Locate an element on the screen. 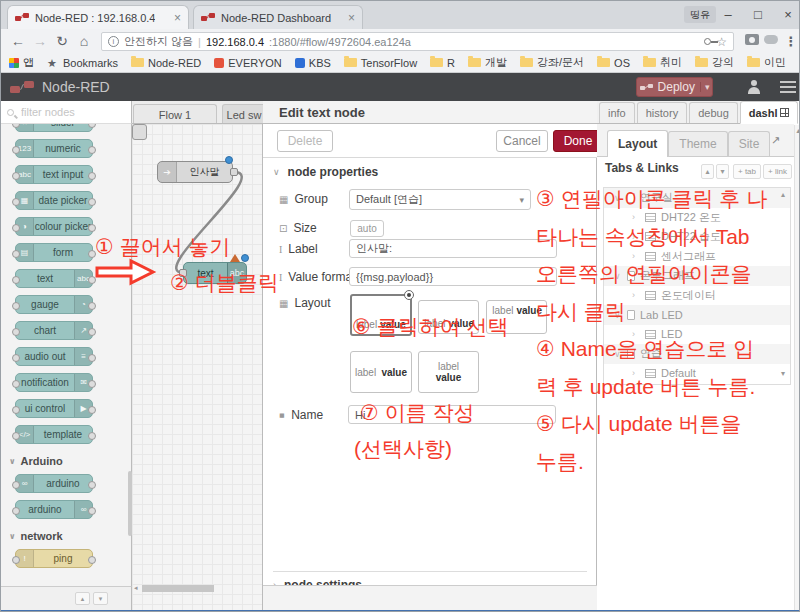 This screenshot has width=800, height=612. palette-node: ↗ chart is located at coordinates (54, 330).